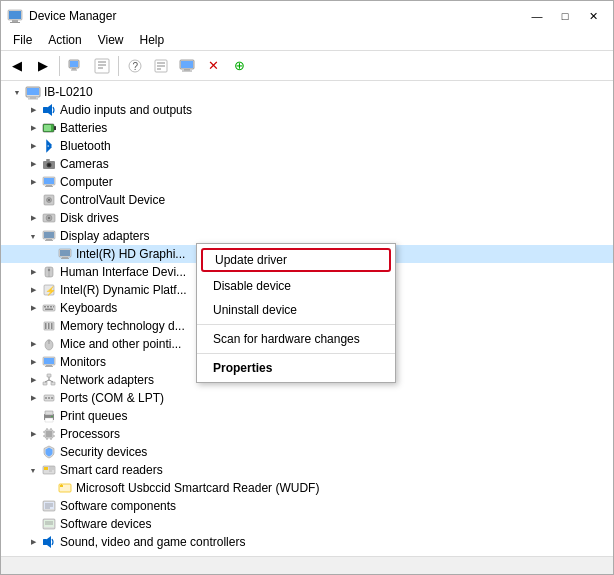 Image resolution: width=614 pixels, height=575 pixels. Describe the element at coordinates (49, 218) in the screenshot. I see `disk-icon` at that location.